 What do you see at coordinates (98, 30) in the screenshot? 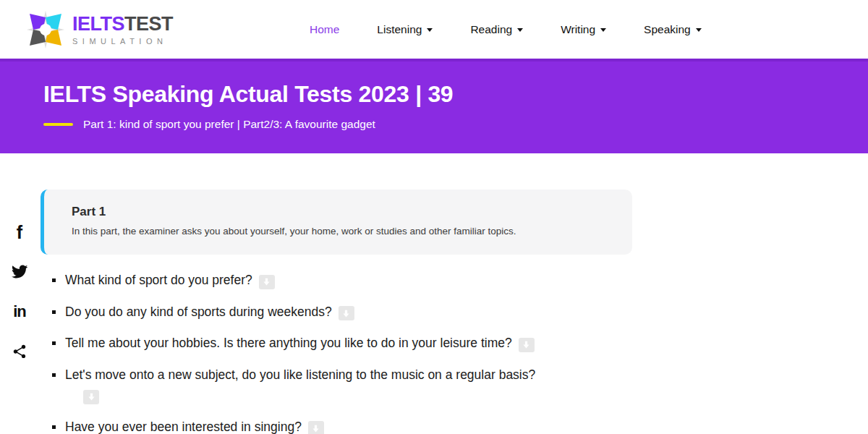
I see `site-logo: IELTSTEST SIMULATION` at bounding box center [98, 30].